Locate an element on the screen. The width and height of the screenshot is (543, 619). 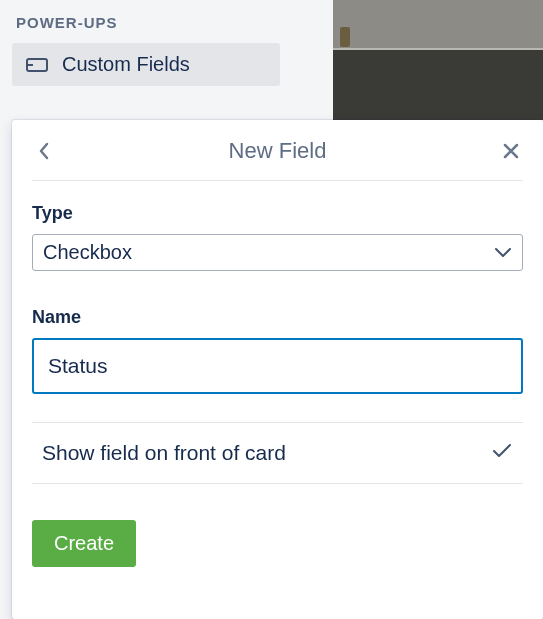
sidebar-item-label: Custom Fields is located at coordinates (126, 64).